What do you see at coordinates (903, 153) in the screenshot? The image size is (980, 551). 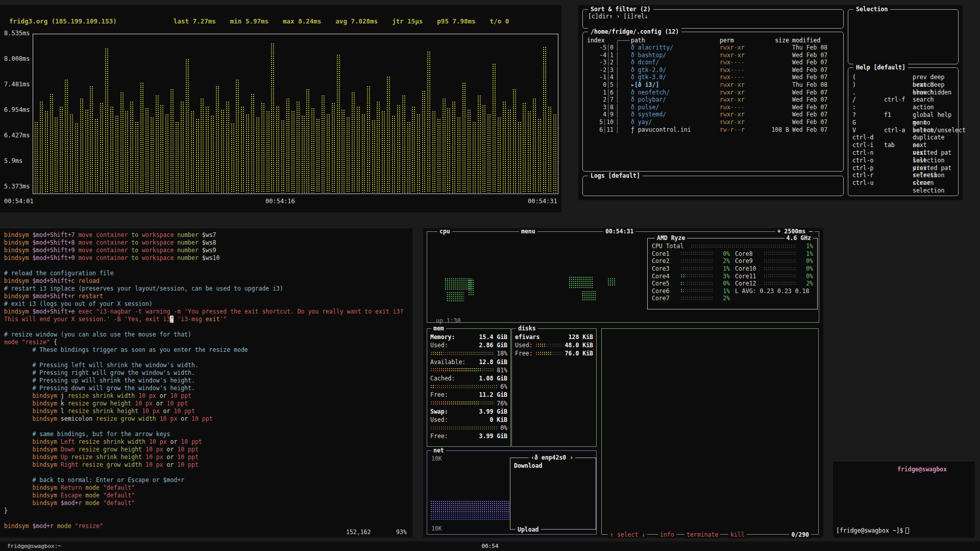 I see `help-row: ctrl-nnext selection` at bounding box center [903, 153].